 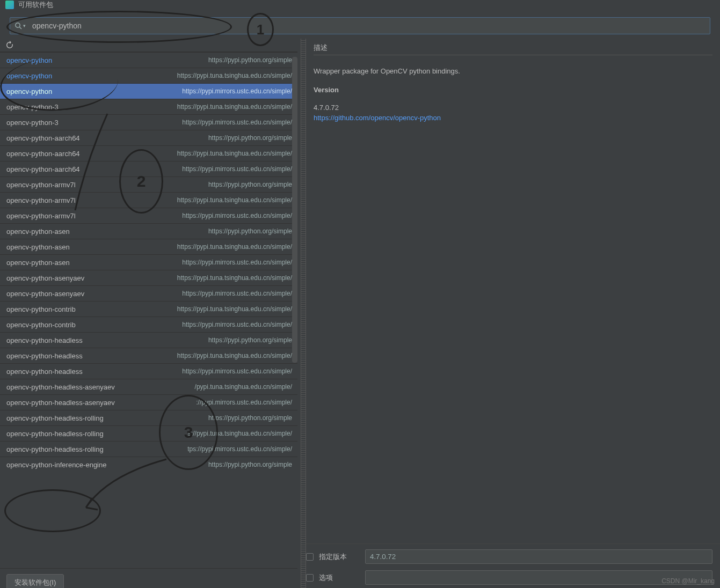 I want to click on package-row: opencv-python-contribhttps://pypi.tuna.t…, so click(x=149, y=309).